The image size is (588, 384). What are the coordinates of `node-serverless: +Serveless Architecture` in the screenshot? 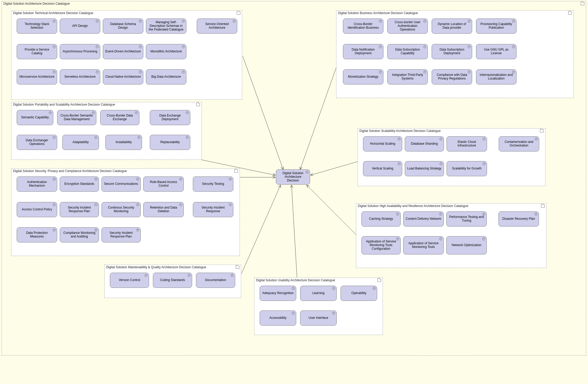 It's located at (80, 77).